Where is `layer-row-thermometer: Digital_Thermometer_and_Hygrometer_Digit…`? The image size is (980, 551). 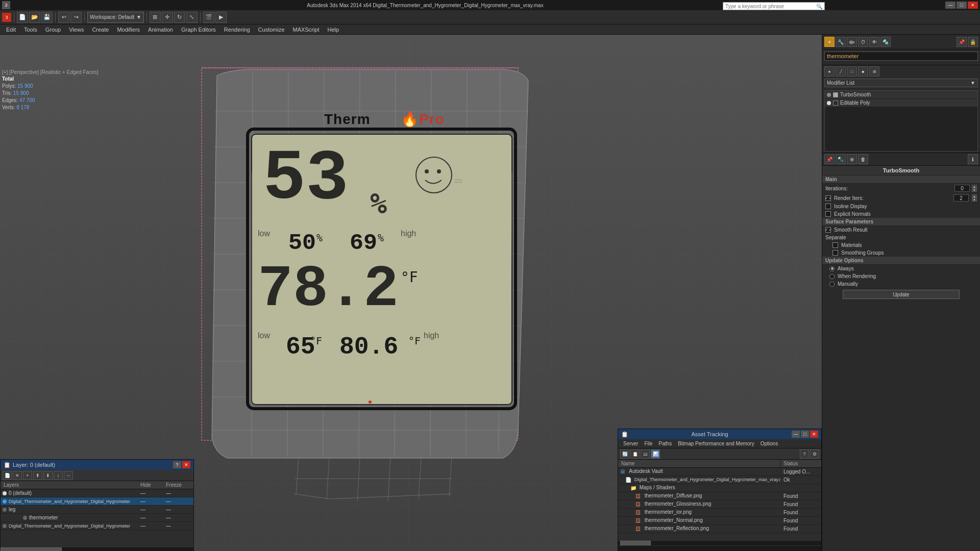
layer-row-thermometer: Digital_Thermometer_and_Hygrometer_Digit… is located at coordinates (97, 502).